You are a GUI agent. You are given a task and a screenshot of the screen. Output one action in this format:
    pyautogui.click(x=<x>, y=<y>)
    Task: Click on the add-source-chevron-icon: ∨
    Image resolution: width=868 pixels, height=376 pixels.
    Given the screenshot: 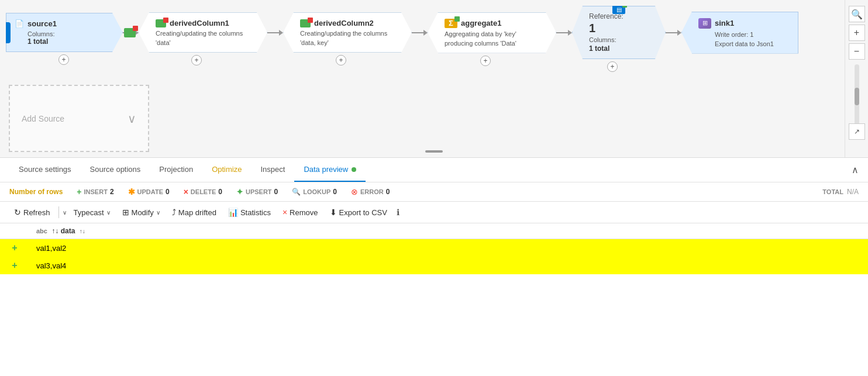 What is the action you would take?
    pyautogui.click(x=132, y=119)
    